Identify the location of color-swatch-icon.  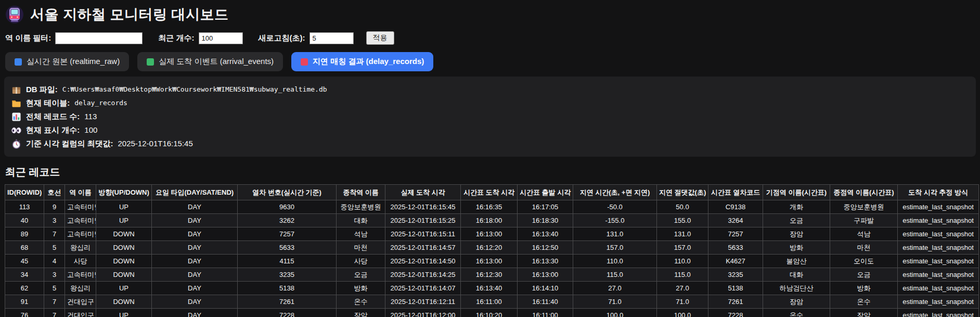
(150, 62).